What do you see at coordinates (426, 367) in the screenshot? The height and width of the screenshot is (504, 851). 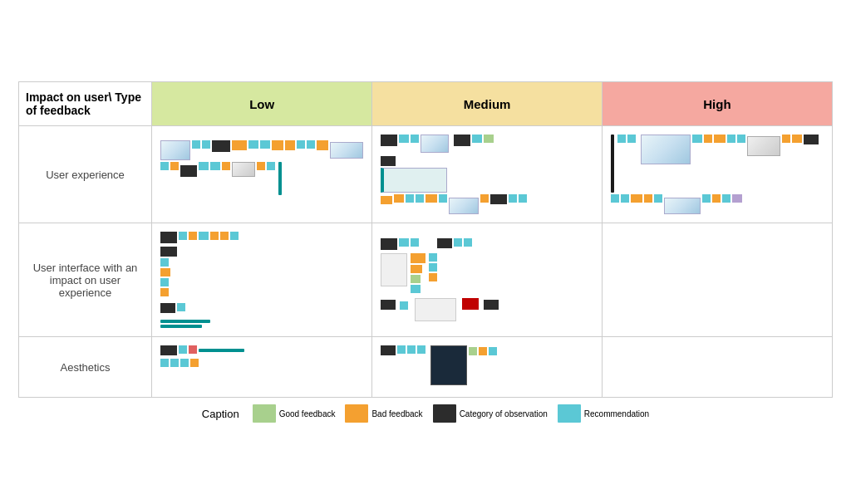 I see `row-aesthetics: Aesthetics` at bounding box center [426, 367].